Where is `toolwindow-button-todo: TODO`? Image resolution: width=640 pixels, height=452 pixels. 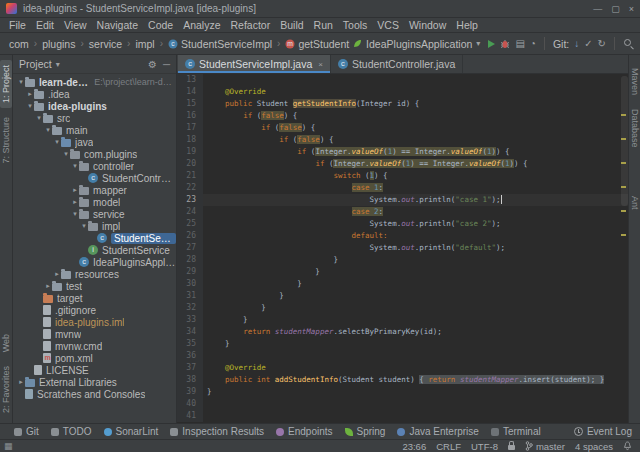
toolwindow-button-todo: TODO is located at coordinates (72, 432).